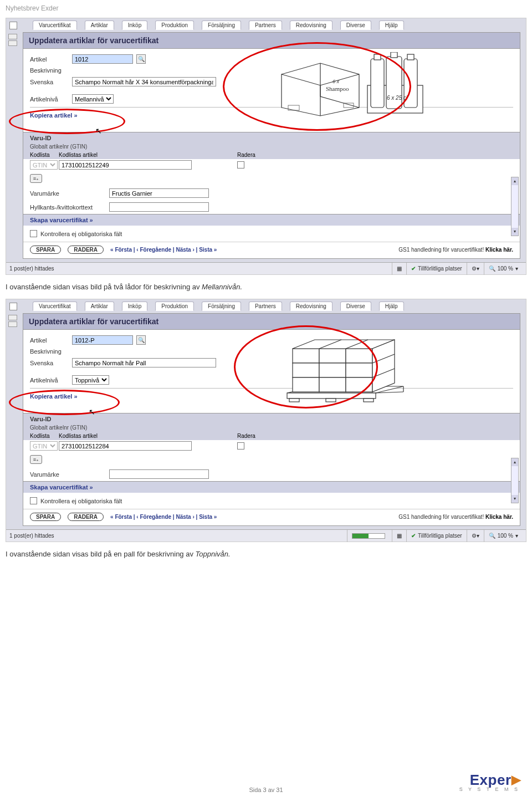 This screenshot has height=812, width=532. Describe the element at coordinates (397, 98) in the screenshot. I see `svg-text: 6 x 25 cl` at that location.